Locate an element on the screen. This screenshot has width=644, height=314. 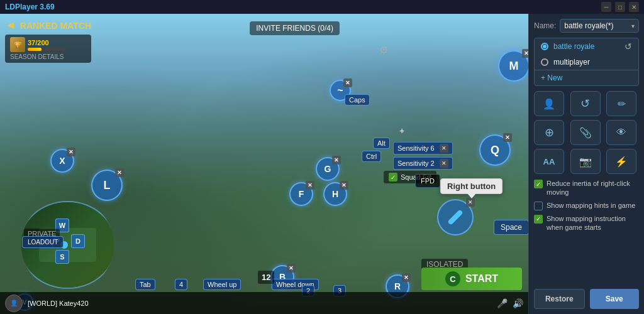
chevron-down-icon: ▾ is located at coordinates (633, 26).